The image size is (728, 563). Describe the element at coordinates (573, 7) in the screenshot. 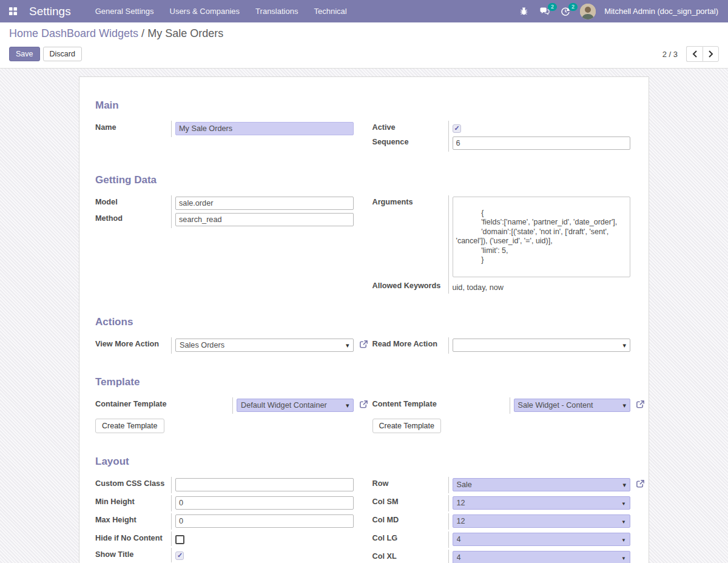

I see `activity-badge: 2` at that location.